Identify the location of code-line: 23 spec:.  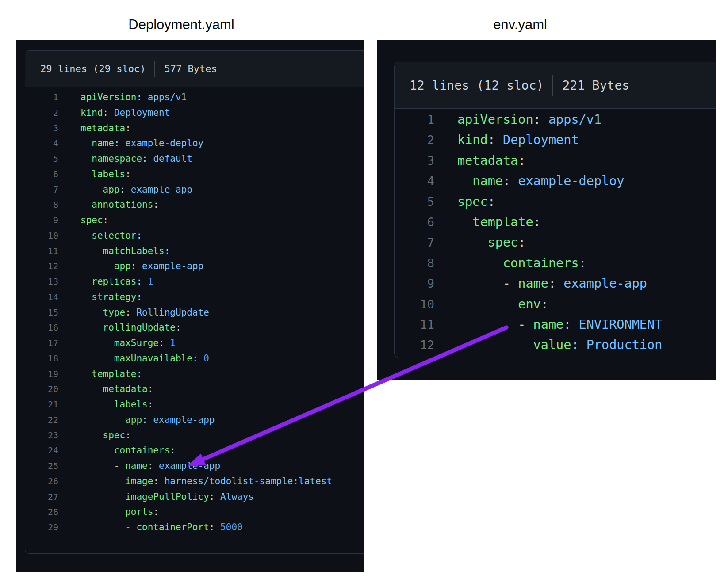
(195, 436).